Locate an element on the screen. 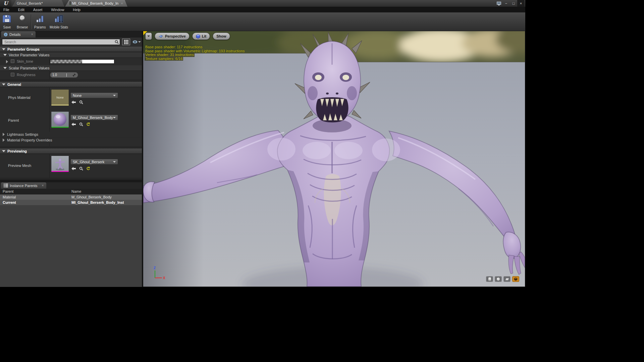  maximize-button: □ is located at coordinates (514, 3).